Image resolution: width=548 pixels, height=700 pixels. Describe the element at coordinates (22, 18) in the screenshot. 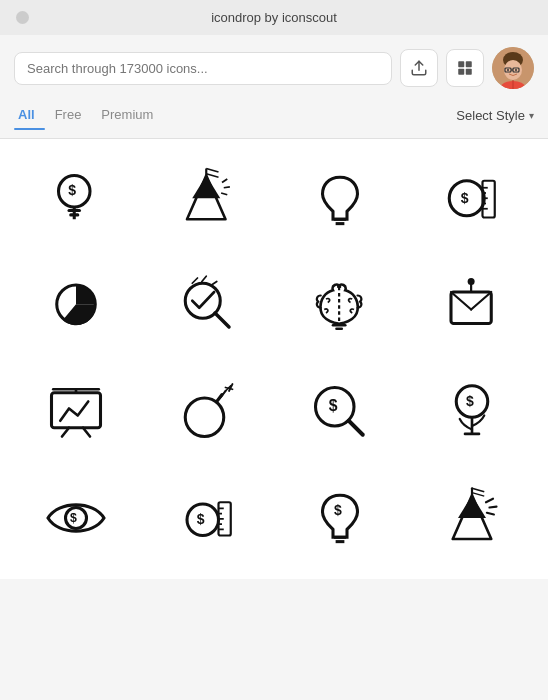

I see `window-close-dot` at that location.